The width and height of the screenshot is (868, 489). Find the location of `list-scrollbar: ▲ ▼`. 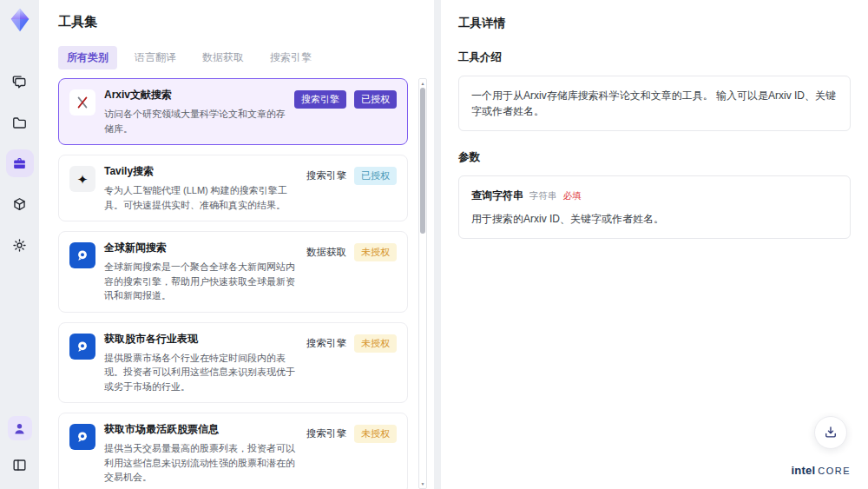

list-scrollbar: ▲ ▼ is located at coordinates (423, 283).